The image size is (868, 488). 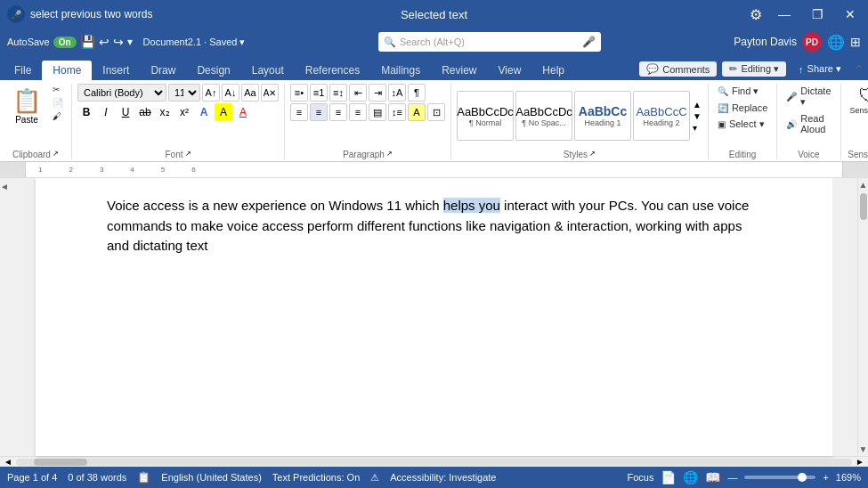 I want to click on vertical-scrollbar: ▲ ▼, so click(x=863, y=317).